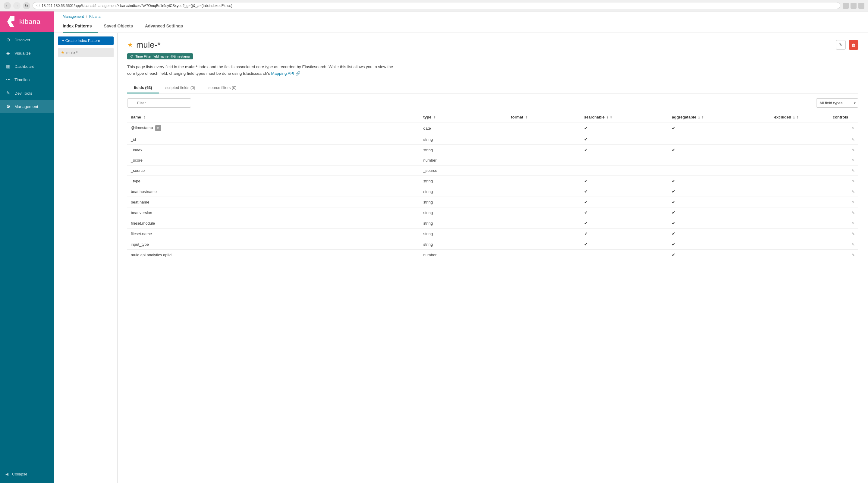 Image resolution: width=868 pixels, height=483 pixels. I want to click on edit-field-icon-8: ✎, so click(853, 213).